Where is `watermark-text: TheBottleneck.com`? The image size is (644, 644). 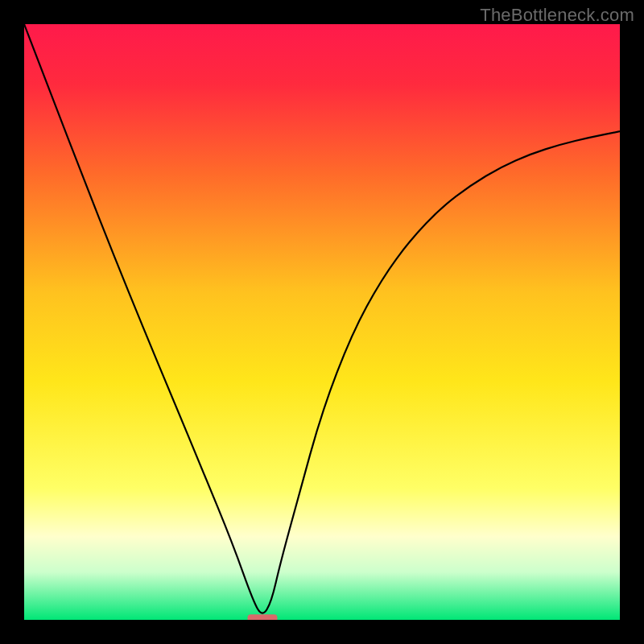 watermark-text: TheBottleneck.com is located at coordinates (557, 15).